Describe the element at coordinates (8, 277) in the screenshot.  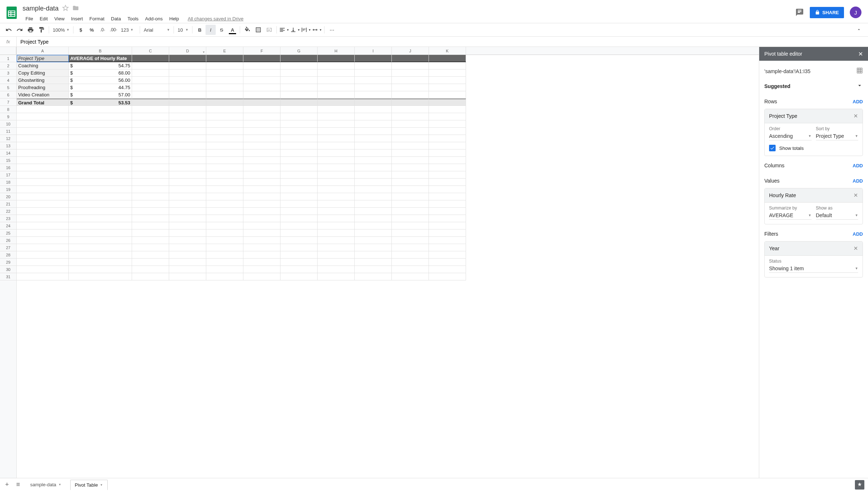
I see `row-header: 31` at that location.